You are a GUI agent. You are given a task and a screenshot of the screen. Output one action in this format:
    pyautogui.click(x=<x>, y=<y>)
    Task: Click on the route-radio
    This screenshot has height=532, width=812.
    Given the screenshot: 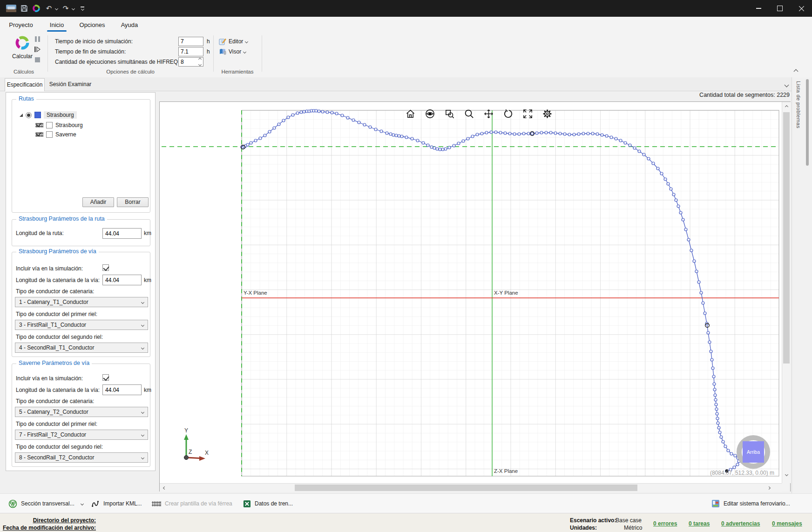 What is the action you would take?
    pyautogui.click(x=29, y=115)
    